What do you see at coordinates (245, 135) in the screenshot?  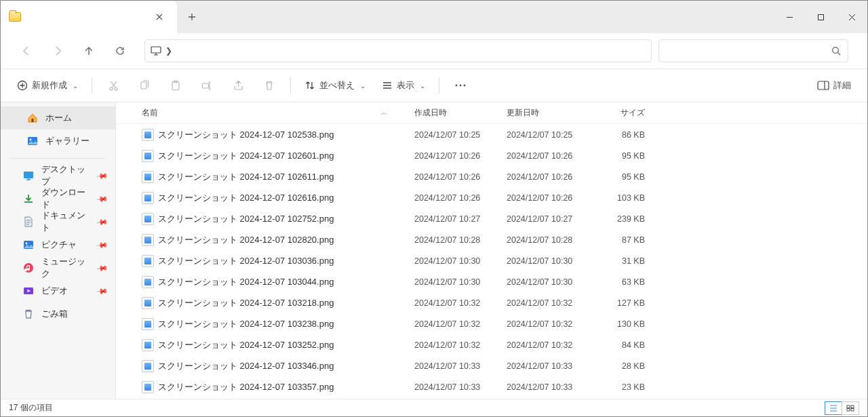 I see `file-name: スクリーンショット 2024-12-07 102538.png` at bounding box center [245, 135].